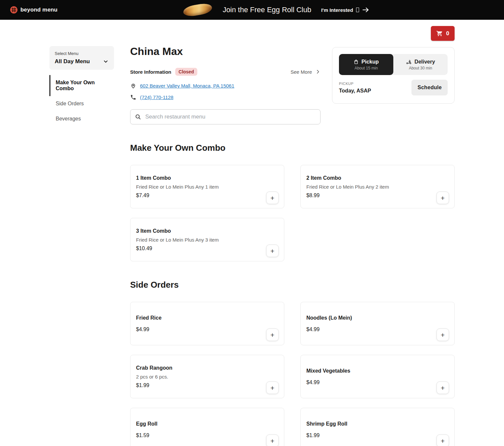  I want to click on delivery-label: Delivery, so click(425, 62).